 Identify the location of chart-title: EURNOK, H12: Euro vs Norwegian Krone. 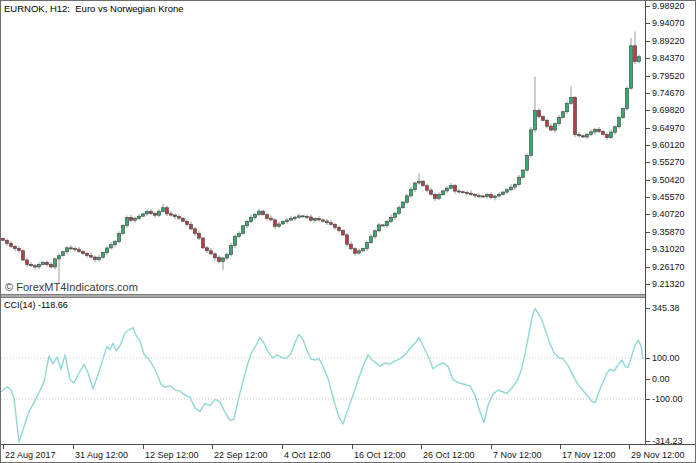
(94, 8).